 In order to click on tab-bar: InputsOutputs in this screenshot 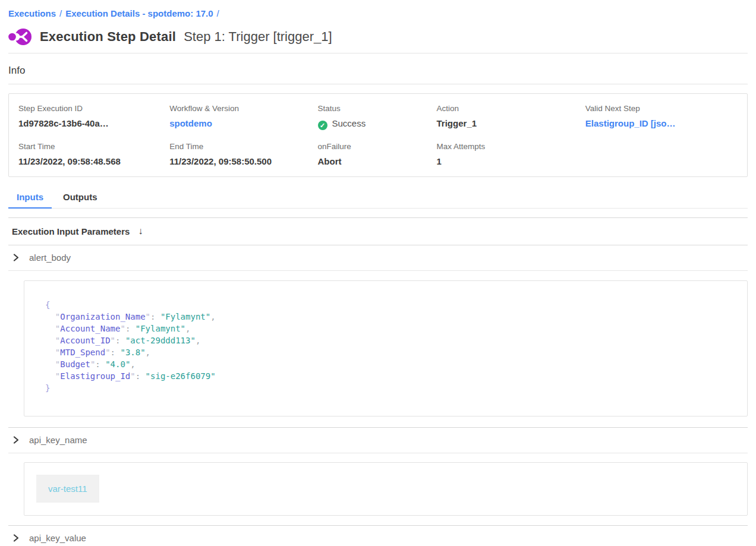, I will do `click(378, 200)`.